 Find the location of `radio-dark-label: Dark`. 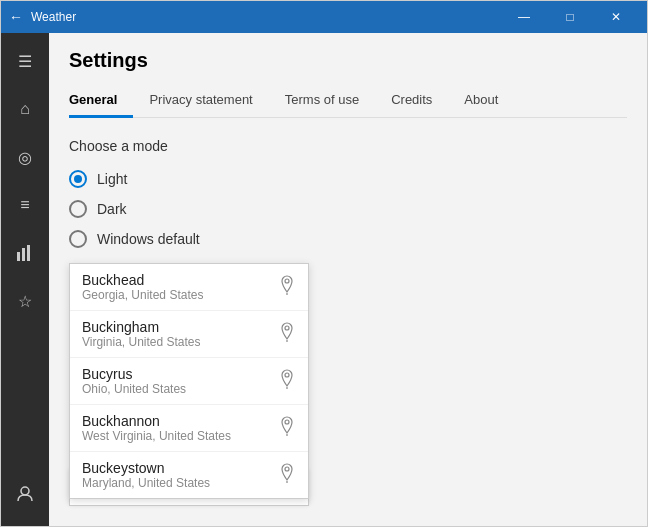

radio-dark-label: Dark is located at coordinates (112, 209).